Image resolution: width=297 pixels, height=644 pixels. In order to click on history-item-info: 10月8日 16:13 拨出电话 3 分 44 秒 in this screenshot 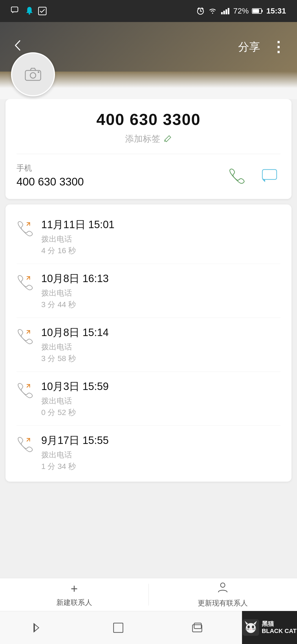, I will do `click(161, 291)`.